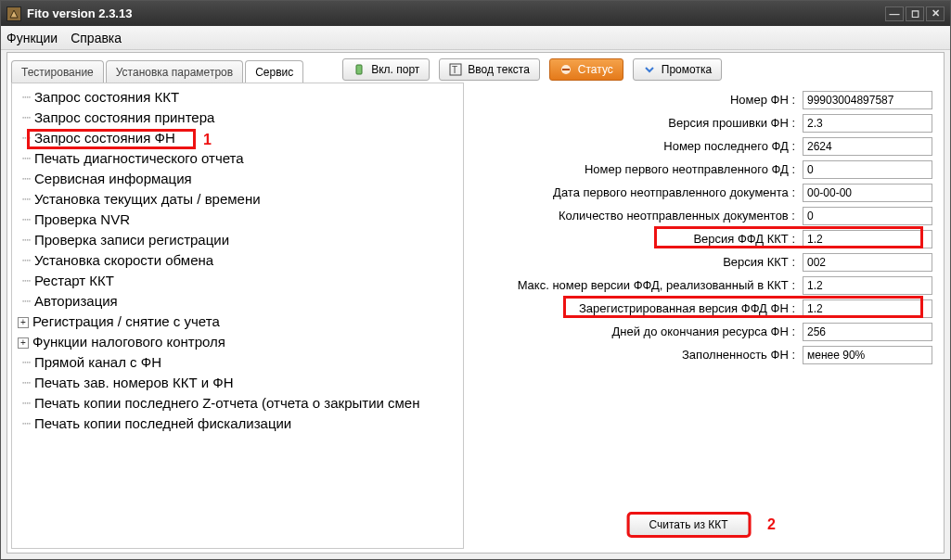 Image resolution: width=951 pixels, height=560 pixels. What do you see at coordinates (239, 322) in the screenshot?
I see `tree-item: +Регистрация / снятие с учета` at bounding box center [239, 322].